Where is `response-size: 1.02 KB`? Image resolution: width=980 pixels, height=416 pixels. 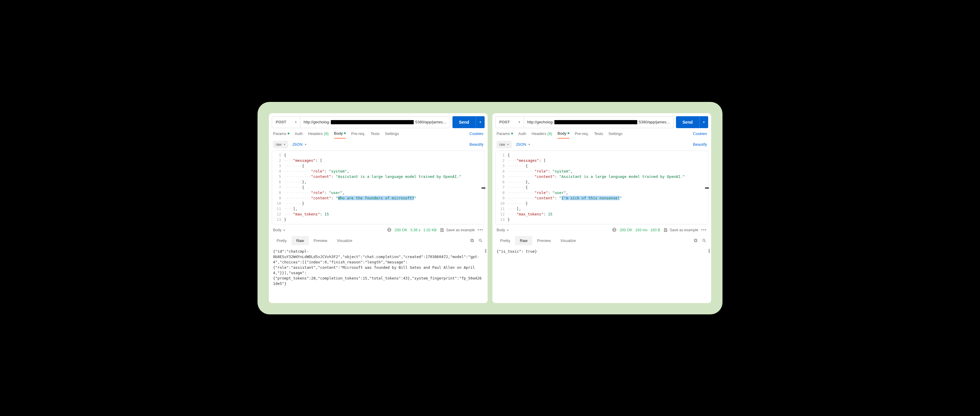 response-size: 1.02 KB is located at coordinates (430, 230).